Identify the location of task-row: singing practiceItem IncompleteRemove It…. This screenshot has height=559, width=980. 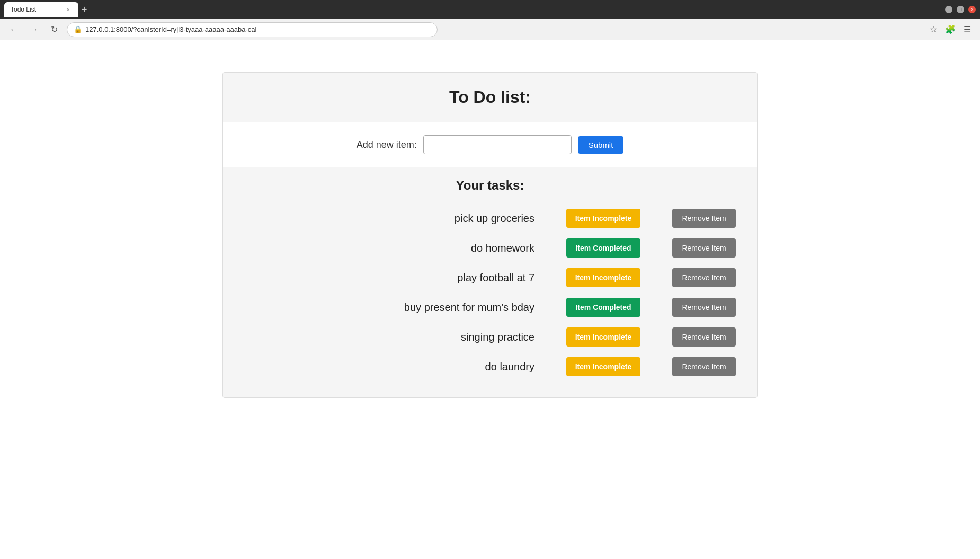
(490, 337).